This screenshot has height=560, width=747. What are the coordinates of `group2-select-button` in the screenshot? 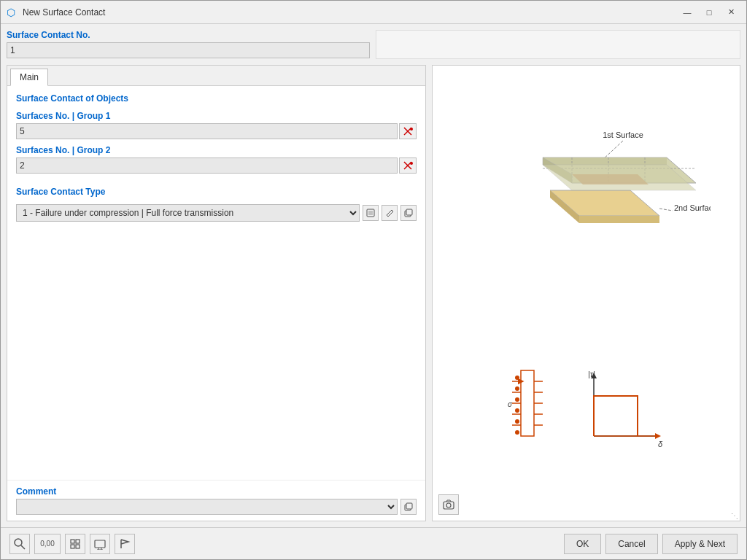 It's located at (408, 166).